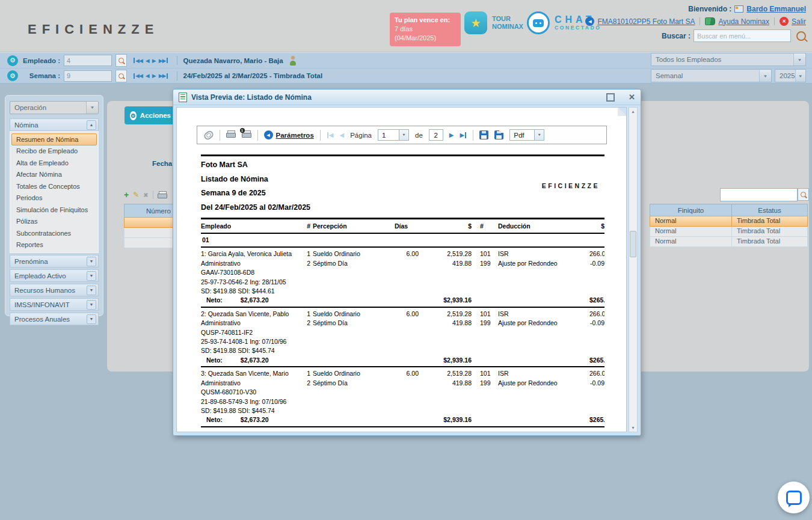  I want to click on scroll-up-icon, so click(633, 112).